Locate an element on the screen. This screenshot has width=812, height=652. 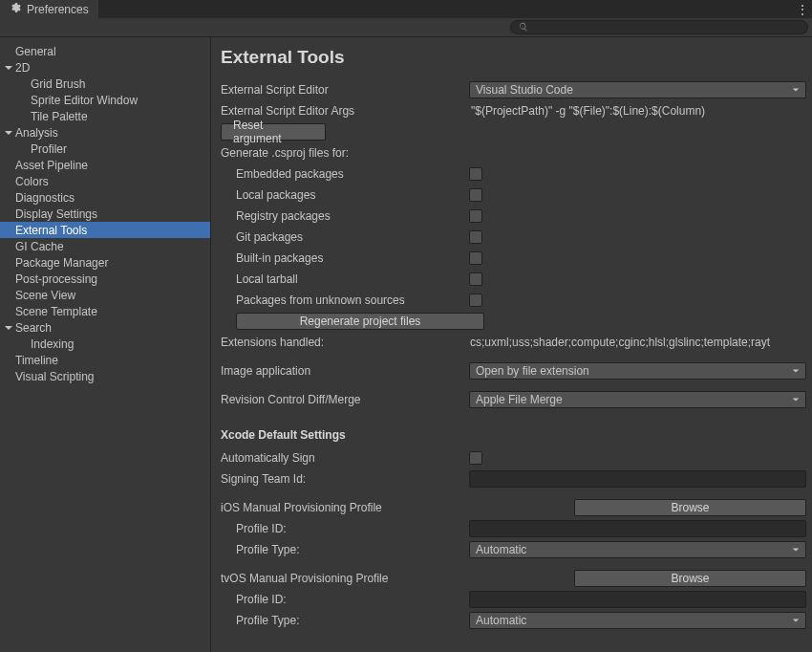
sidebar-item-asset-pipeline: Asset Pipeline is located at coordinates (105, 164).